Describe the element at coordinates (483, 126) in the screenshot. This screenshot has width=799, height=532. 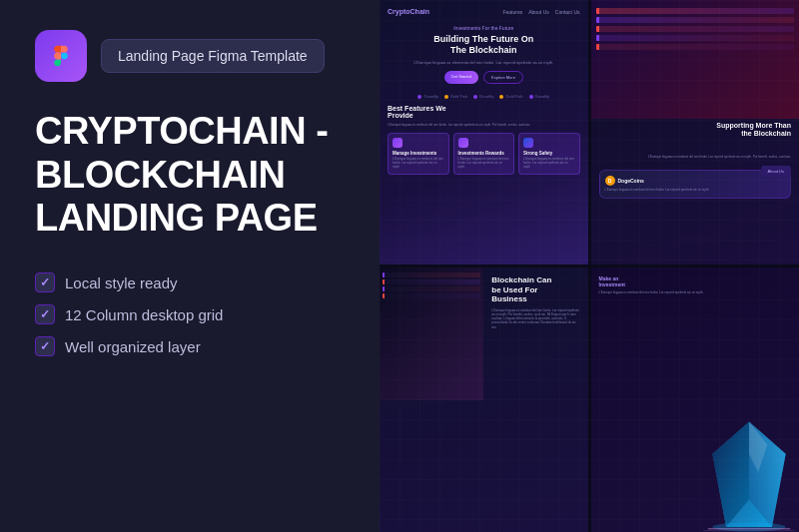
I see `features-description: L'Eamque linguaa ex nemboni del neo funk…` at that location.